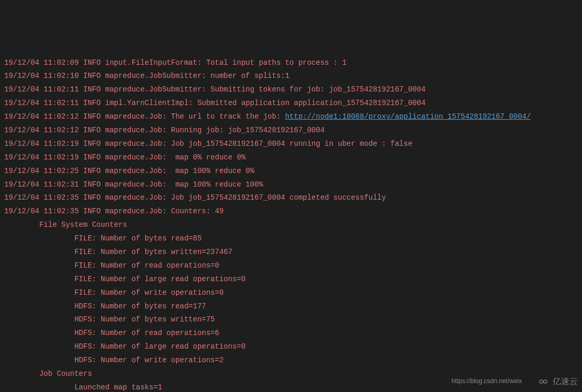 Image resolution: width=582 pixels, height=392 pixels. Describe the element at coordinates (125, 279) in the screenshot. I see `log-text: FILE: Number of large read operations=0` at that location.